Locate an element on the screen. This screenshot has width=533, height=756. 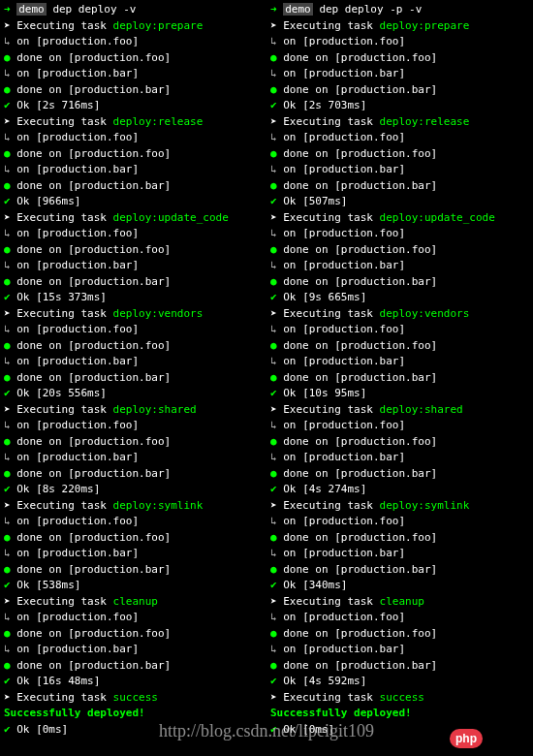
task-name: deploy:release is located at coordinates (159, 122).